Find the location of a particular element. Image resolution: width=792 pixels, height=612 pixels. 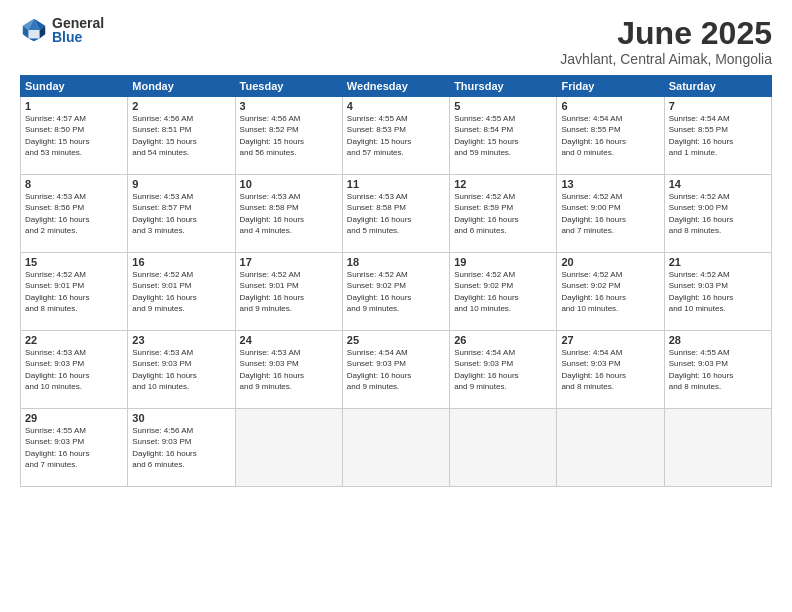

day-number: 16 is located at coordinates (181, 262).